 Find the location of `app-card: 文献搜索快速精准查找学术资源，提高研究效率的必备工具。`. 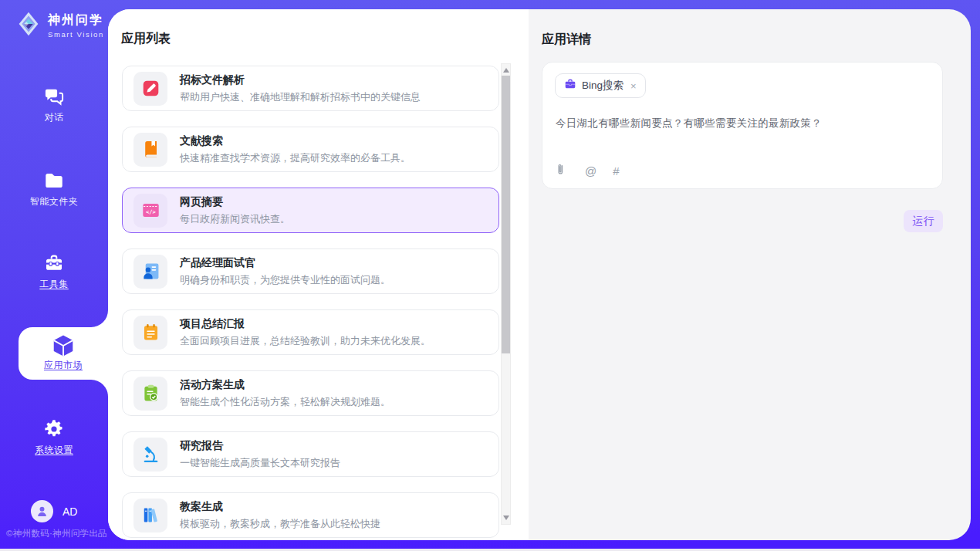

app-card: 文献搜索快速精准查找学术资源，提高研究效率的必备工具。 is located at coordinates (310, 150).